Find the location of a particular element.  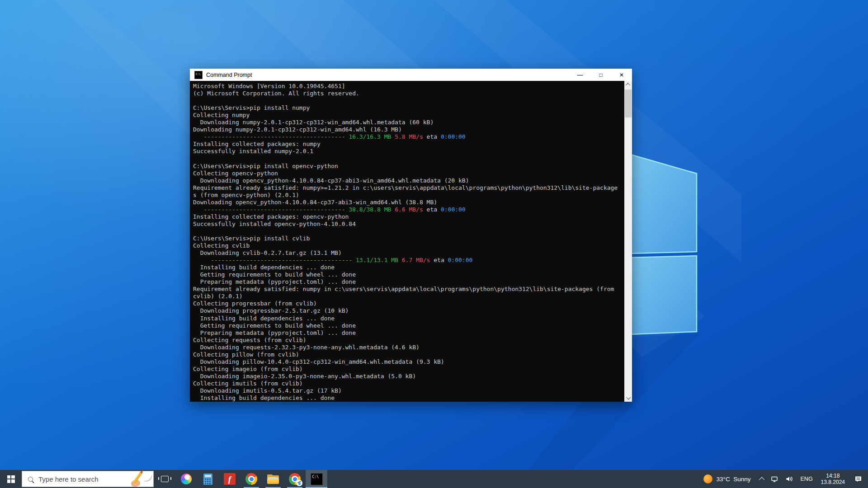

windows-logo-icon is located at coordinates (11, 479).